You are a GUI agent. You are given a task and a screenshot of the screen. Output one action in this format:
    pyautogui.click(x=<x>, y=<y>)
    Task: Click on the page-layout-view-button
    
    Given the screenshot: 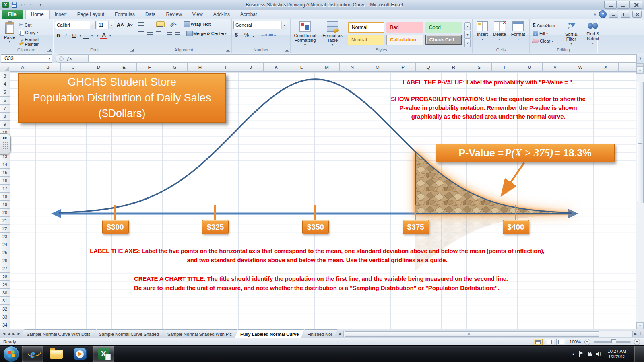 What is the action you would take?
    pyautogui.click(x=549, y=342)
    